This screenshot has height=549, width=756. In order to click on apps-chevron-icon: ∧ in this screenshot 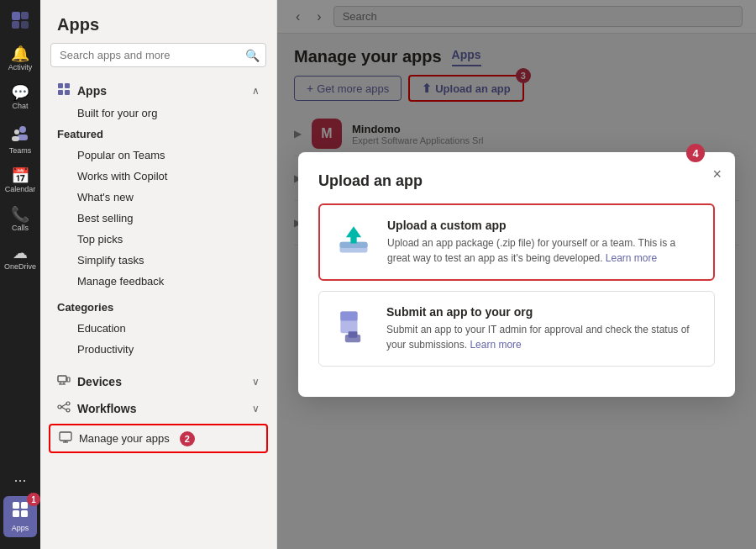, I will do `click(255, 91)`.